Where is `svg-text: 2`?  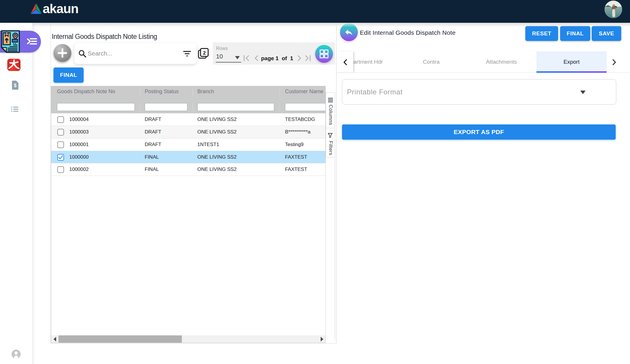
svg-text: 2 is located at coordinates (204, 53).